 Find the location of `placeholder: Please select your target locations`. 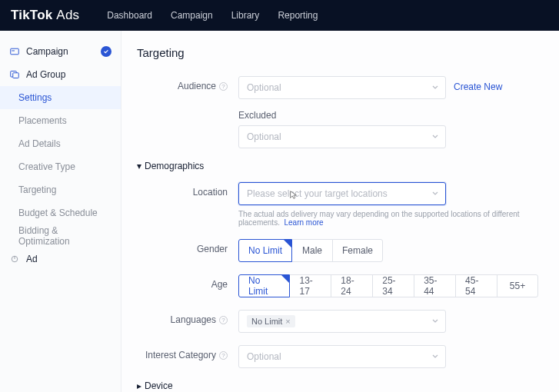

placeholder: Please select your target locations is located at coordinates (317, 194).